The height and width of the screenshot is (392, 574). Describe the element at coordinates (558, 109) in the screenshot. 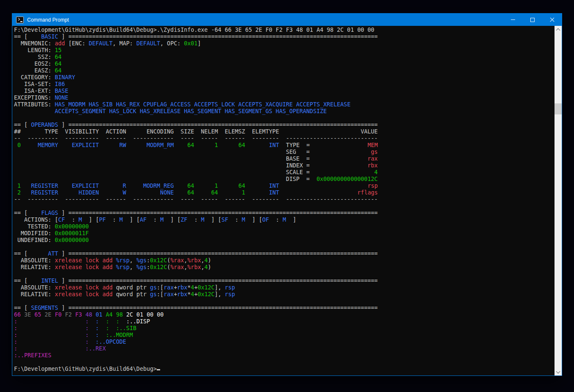

I see `scrollbar-thumb` at that location.